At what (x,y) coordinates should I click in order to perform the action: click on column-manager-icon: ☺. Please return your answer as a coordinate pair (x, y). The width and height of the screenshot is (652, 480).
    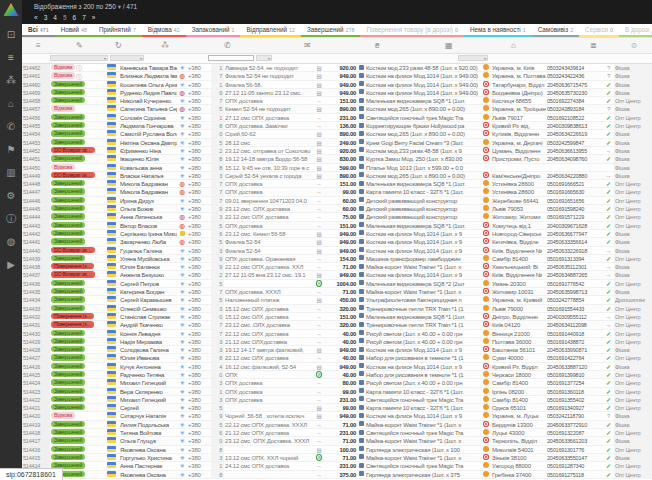
    Looking at the image, I should click on (634, 46).